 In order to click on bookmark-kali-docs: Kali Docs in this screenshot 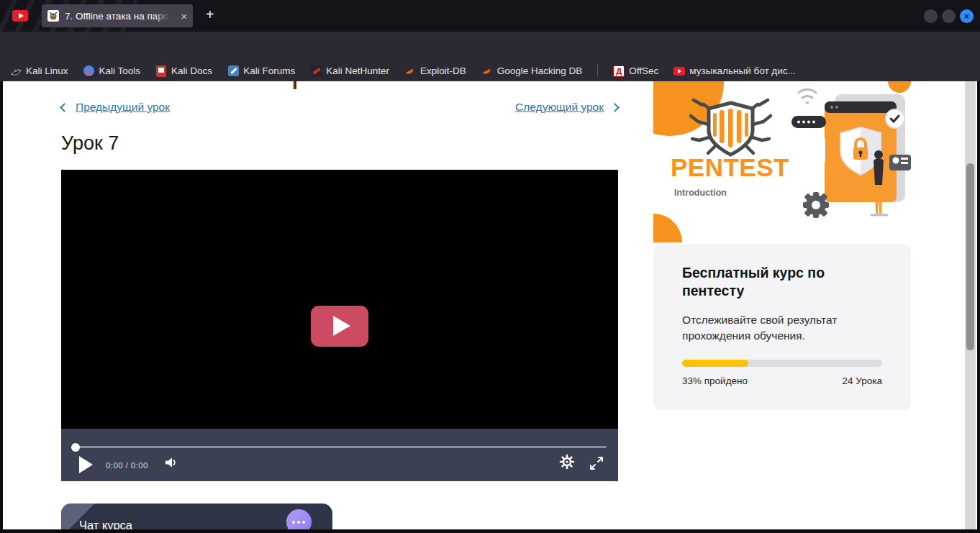, I will do `click(184, 71)`.